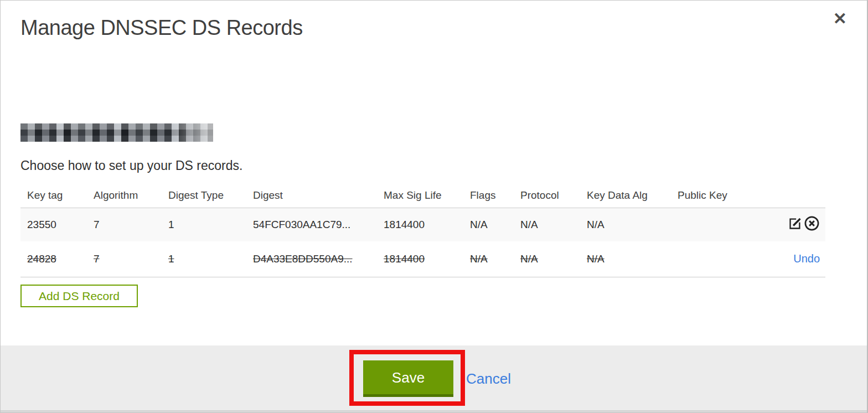  What do you see at coordinates (840, 19) in the screenshot?
I see `close-icon: ✕` at bounding box center [840, 19].